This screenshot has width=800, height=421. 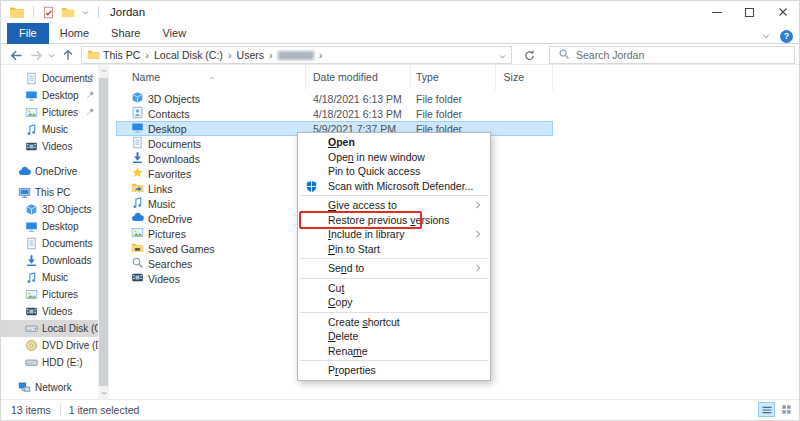 What do you see at coordinates (394, 142) in the screenshot?
I see `menu-item-open: Open` at bounding box center [394, 142].